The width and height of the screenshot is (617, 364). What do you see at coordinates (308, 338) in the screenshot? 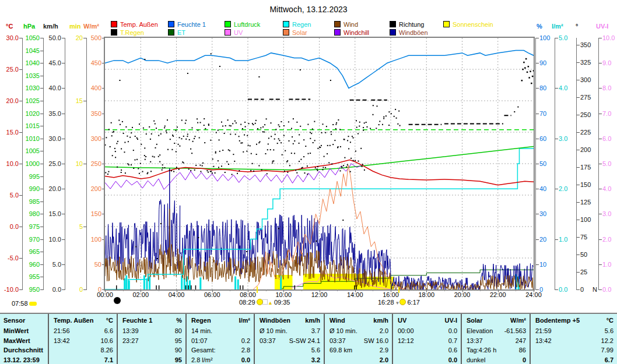
I see `stats-table: SensorMinWertMaxWertDurchschnitt13.12. 2…` at bounding box center [308, 338].